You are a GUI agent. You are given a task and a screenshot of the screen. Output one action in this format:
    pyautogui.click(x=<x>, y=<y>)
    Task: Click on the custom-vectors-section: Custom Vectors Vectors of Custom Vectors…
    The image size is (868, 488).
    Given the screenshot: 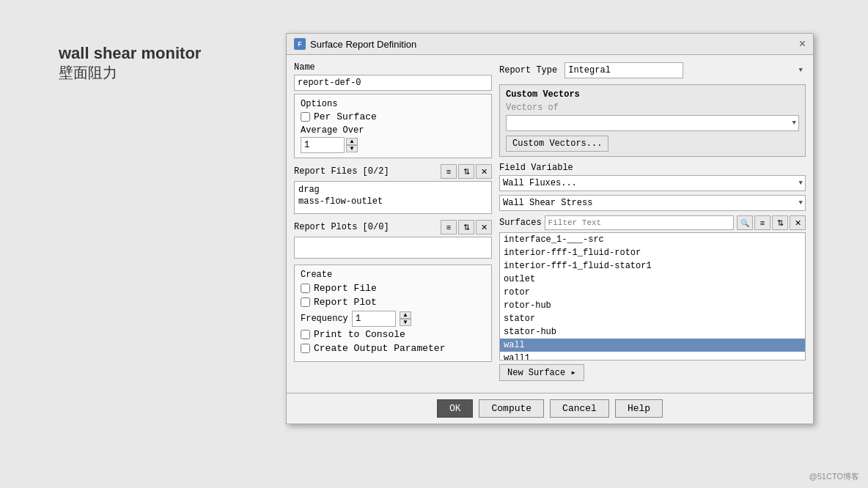 What is the action you would take?
    pyautogui.click(x=652, y=120)
    